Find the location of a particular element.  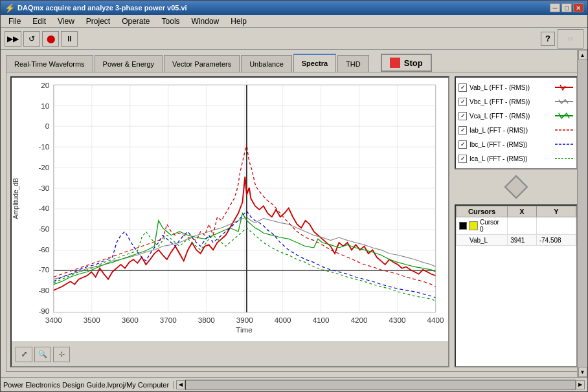

chart-move-button: ⤢ is located at coordinates (24, 354).